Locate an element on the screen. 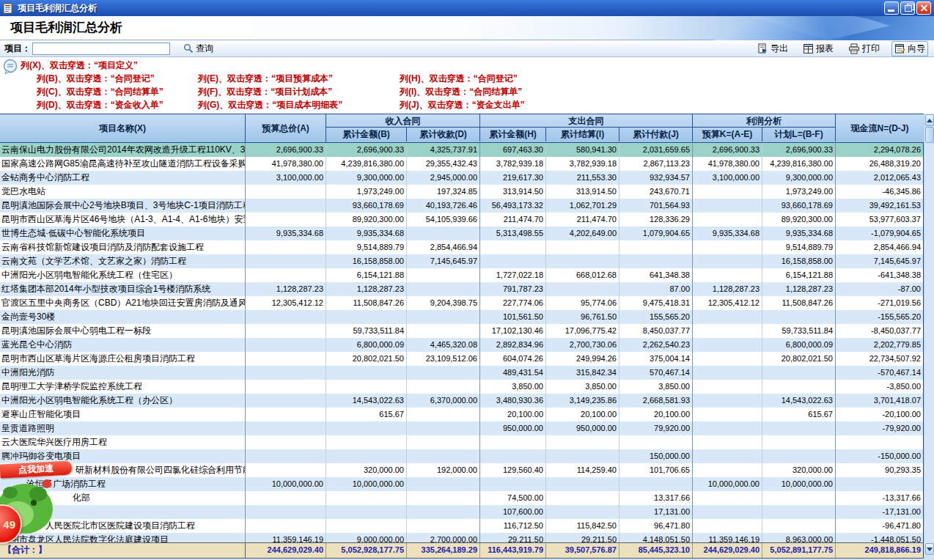 This screenshot has height=560, width=934. close-button is located at coordinates (924, 8).